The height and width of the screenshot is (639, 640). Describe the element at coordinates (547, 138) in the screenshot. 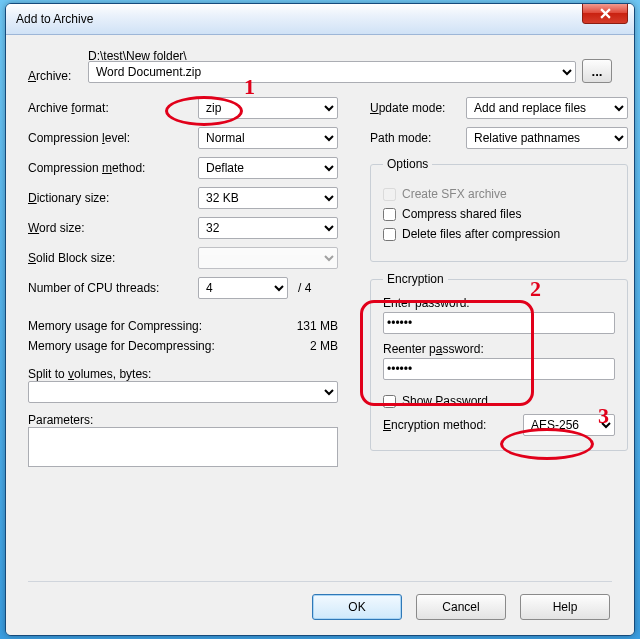

I see `pathmode-select: Relative pathnames` at that location.